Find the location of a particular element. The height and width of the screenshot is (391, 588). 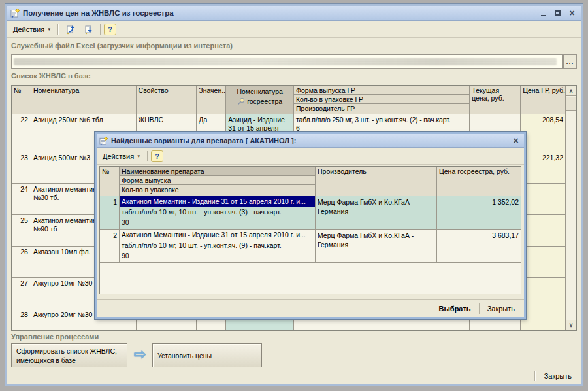

cell-num: 23 is located at coordinates (22, 168).